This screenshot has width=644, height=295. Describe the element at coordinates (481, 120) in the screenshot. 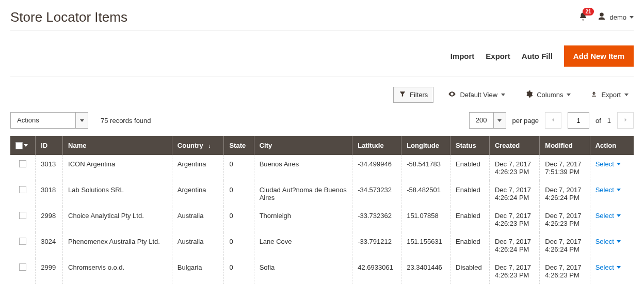

I see `page-size-value: 200` at that location.